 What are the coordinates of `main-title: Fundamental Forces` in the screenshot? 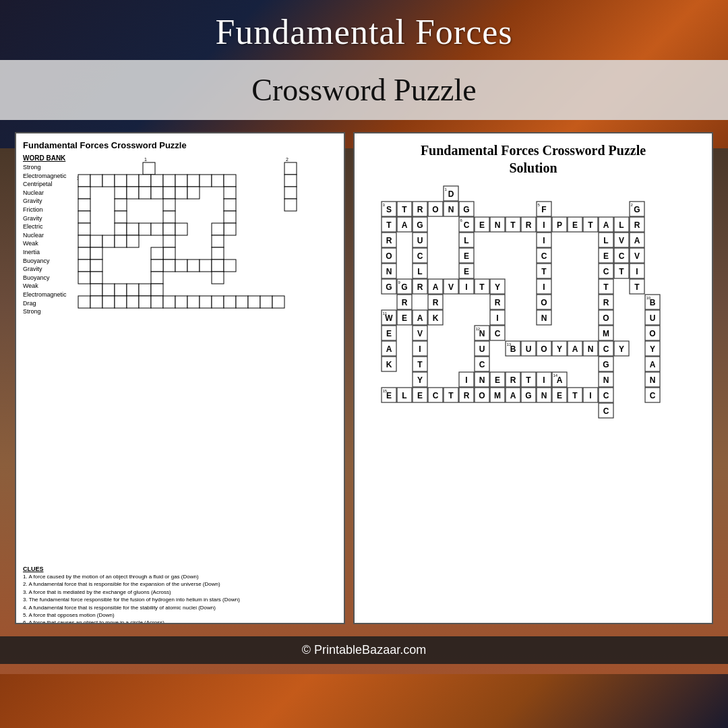 It's located at (364, 32).